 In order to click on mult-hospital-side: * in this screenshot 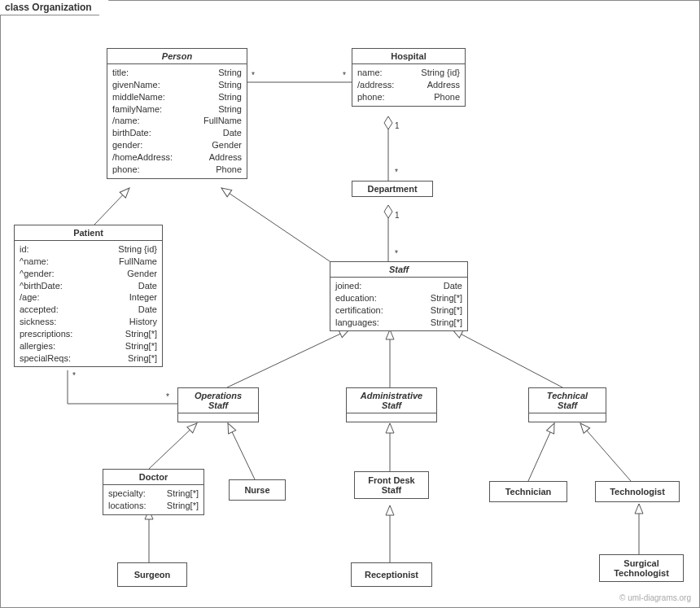, I will do `click(344, 75)`.